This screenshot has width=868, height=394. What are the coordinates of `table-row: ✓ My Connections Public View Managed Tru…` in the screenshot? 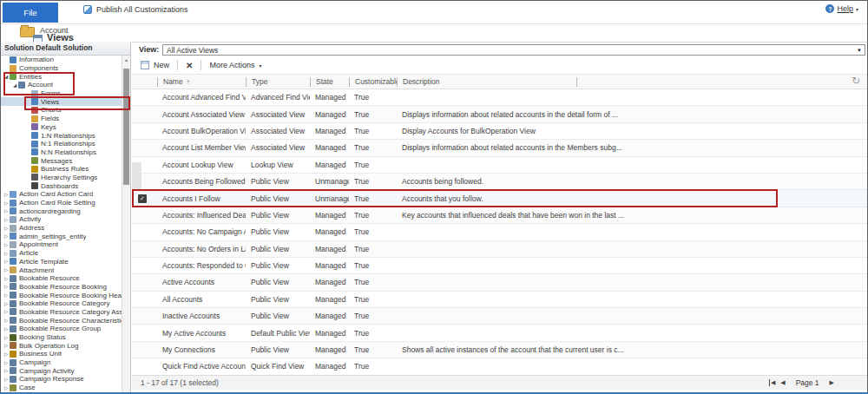 It's located at (500, 351).